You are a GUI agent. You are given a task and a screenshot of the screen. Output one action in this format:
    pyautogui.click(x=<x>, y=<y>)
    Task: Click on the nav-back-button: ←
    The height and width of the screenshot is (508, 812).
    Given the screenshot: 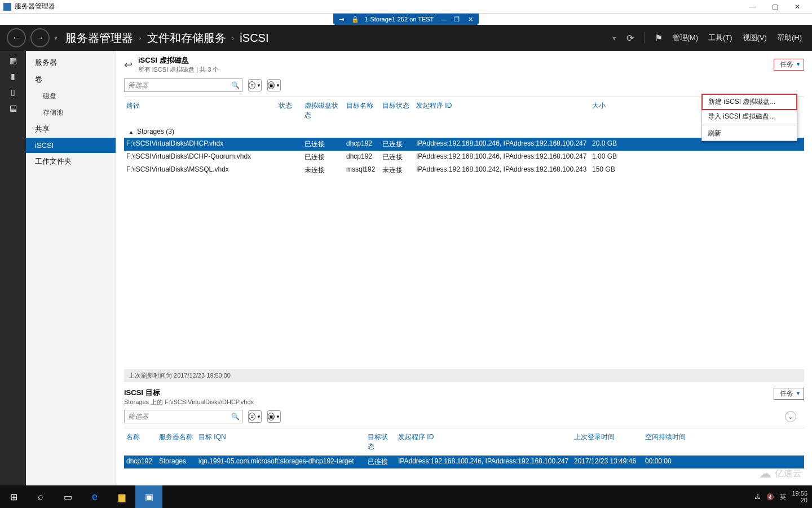 What is the action you would take?
    pyautogui.click(x=16, y=38)
    